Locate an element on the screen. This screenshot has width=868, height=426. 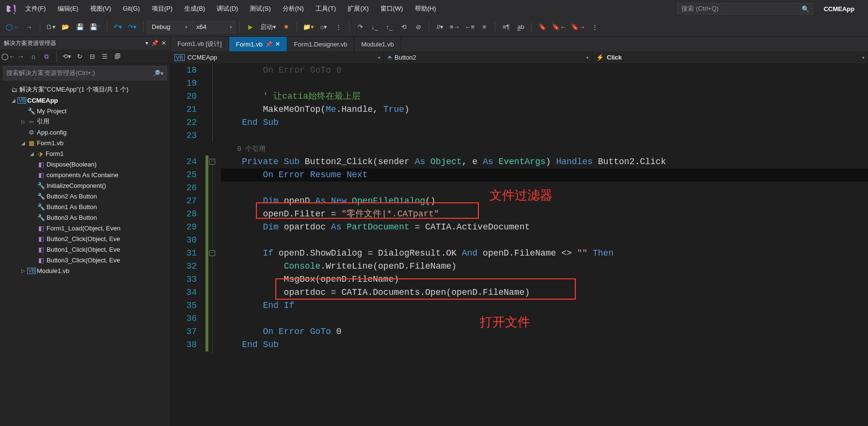
bookmark-button: 🔖 is located at coordinates (542, 27).